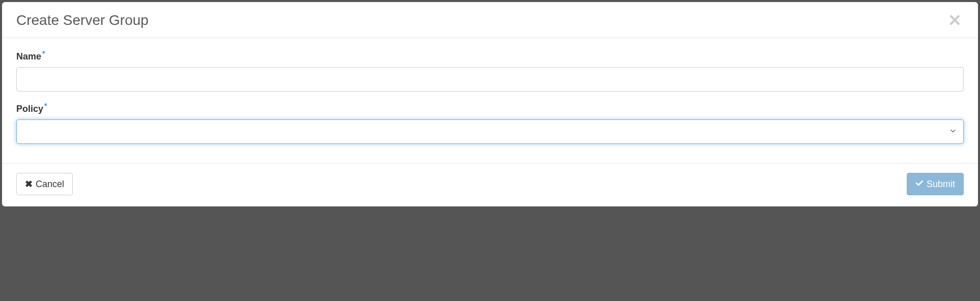  Describe the element at coordinates (28, 184) in the screenshot. I see `cancel-x-icon: ✖` at that location.